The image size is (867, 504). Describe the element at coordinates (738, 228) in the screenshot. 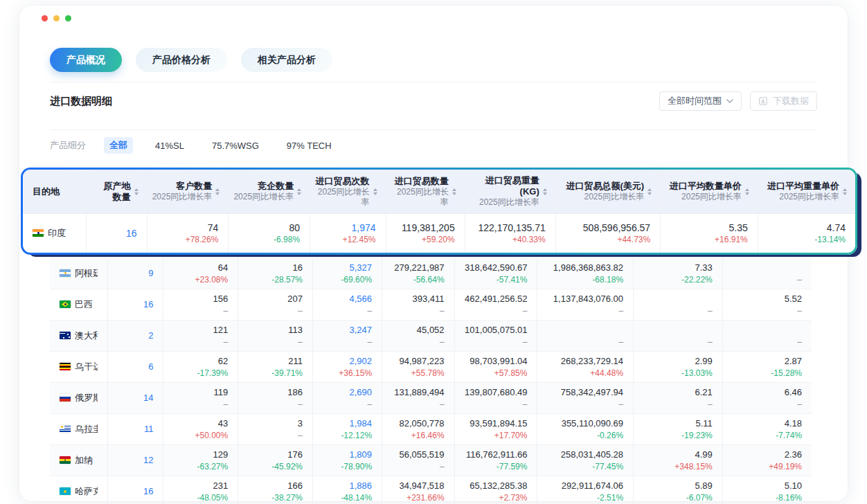

I see `metric-value: 5.35` at that location.